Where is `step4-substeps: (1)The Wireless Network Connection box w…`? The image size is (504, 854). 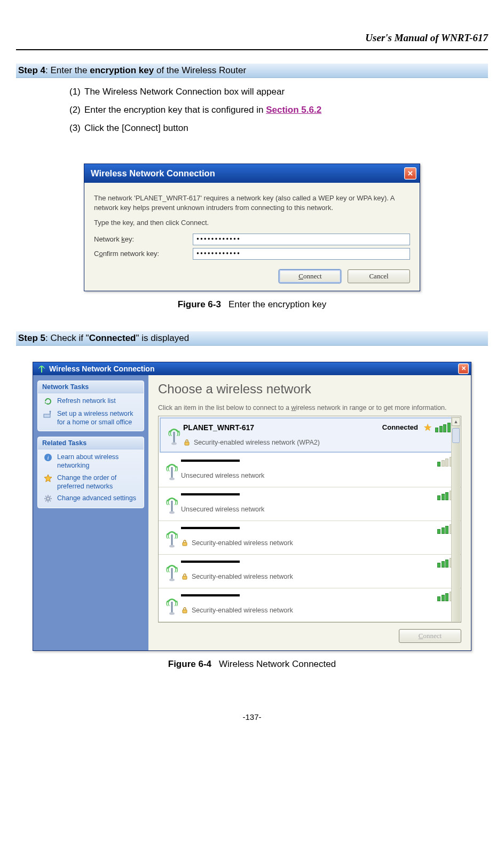 step4-substeps: (1)The Wireless Network Connection box w… is located at coordinates (252, 112).